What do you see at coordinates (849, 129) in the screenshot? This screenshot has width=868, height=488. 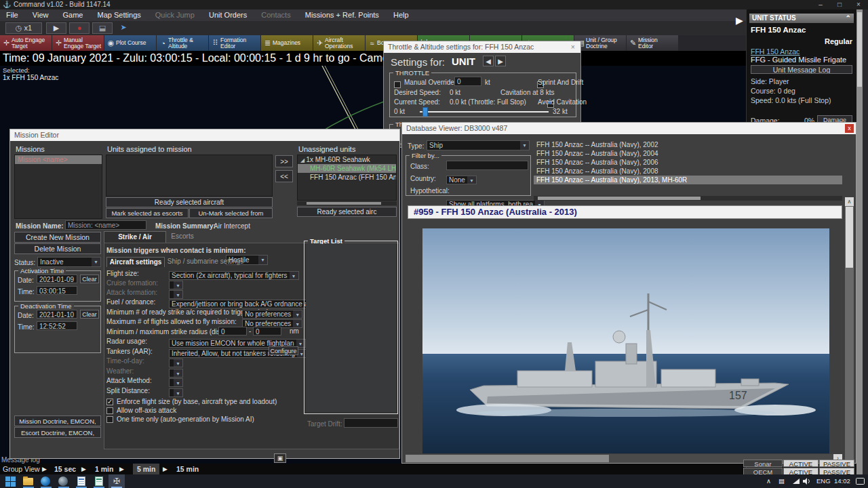 I see `close-icon: x` at bounding box center [849, 129].